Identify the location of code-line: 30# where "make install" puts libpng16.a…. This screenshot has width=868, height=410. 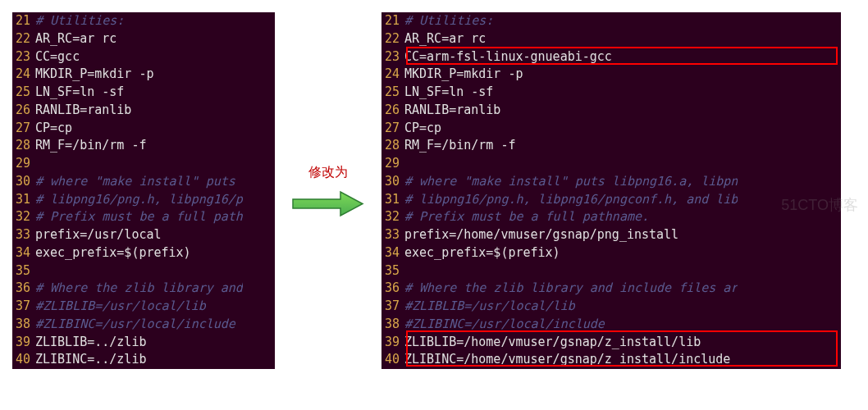
(611, 182).